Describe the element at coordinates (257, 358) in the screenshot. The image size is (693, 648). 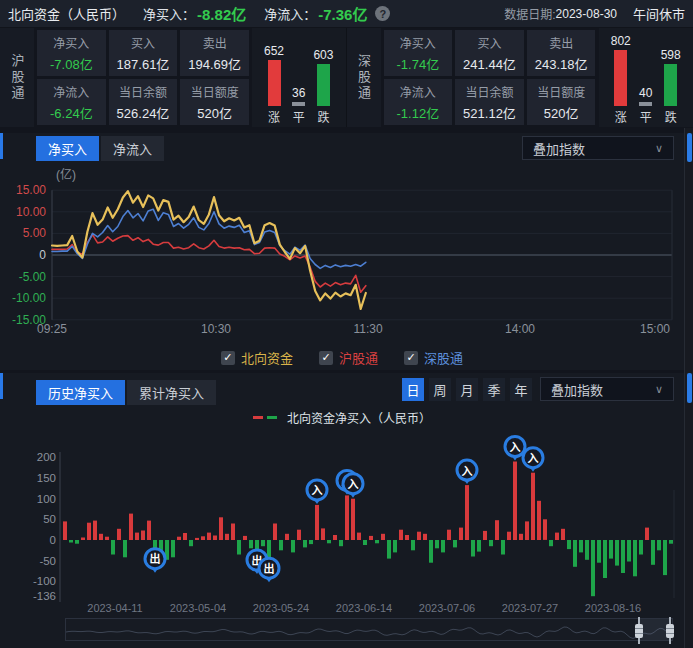
I see `legend-item-beixiang: ✓ 北向资金` at that location.